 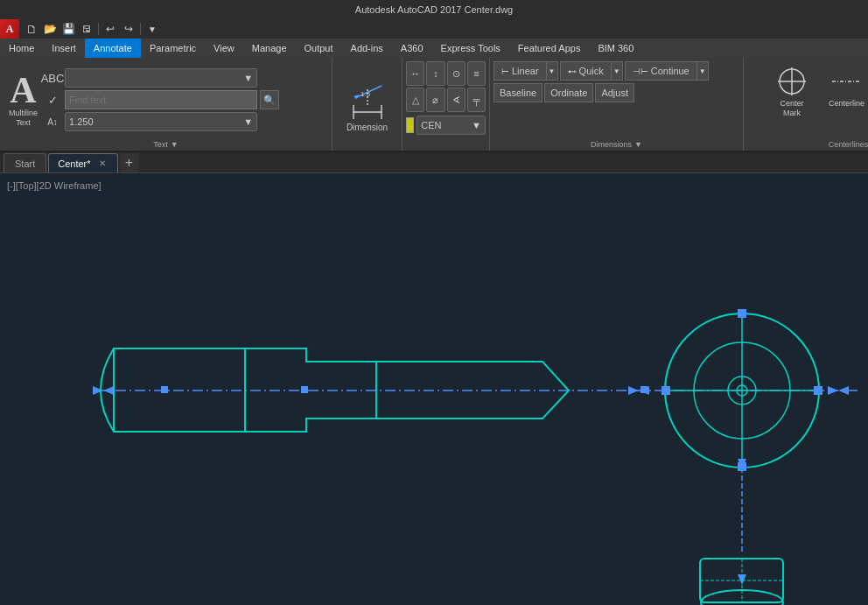 What do you see at coordinates (248, 78) in the screenshot?
I see `style-arrow: ▼` at bounding box center [248, 78].